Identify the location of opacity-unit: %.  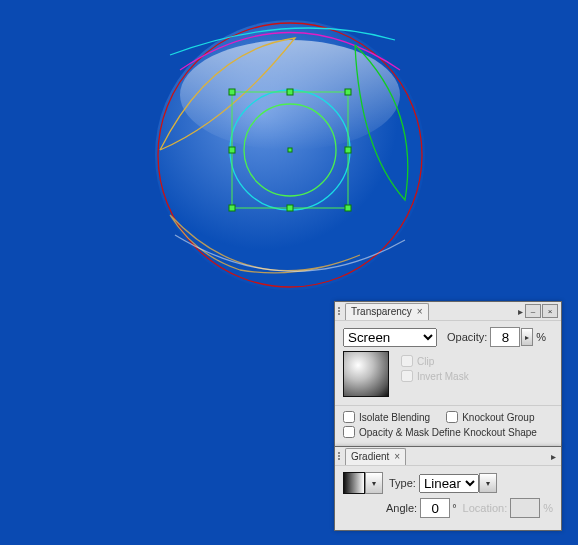
(541, 337).